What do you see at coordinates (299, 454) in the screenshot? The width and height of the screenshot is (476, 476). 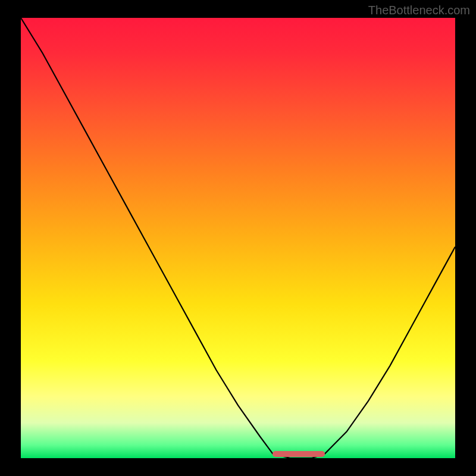 I see `optimal-range-marker` at bounding box center [299, 454].